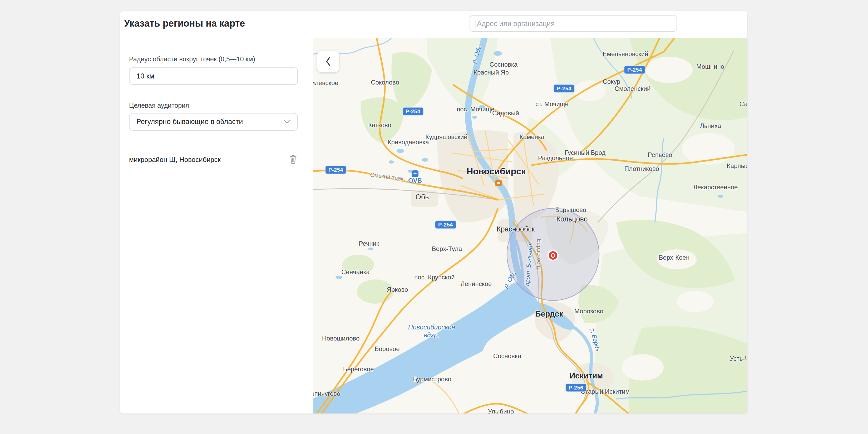  What do you see at coordinates (499, 183) in the screenshot?
I see `railway-station-icon: Ж` at bounding box center [499, 183].